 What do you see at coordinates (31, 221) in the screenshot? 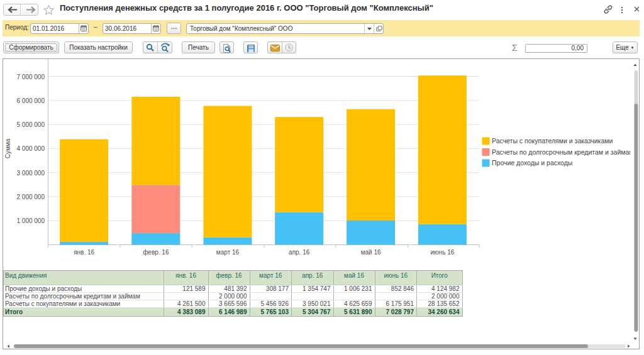
I see `svg-text: 1 000 000` at bounding box center [31, 221].